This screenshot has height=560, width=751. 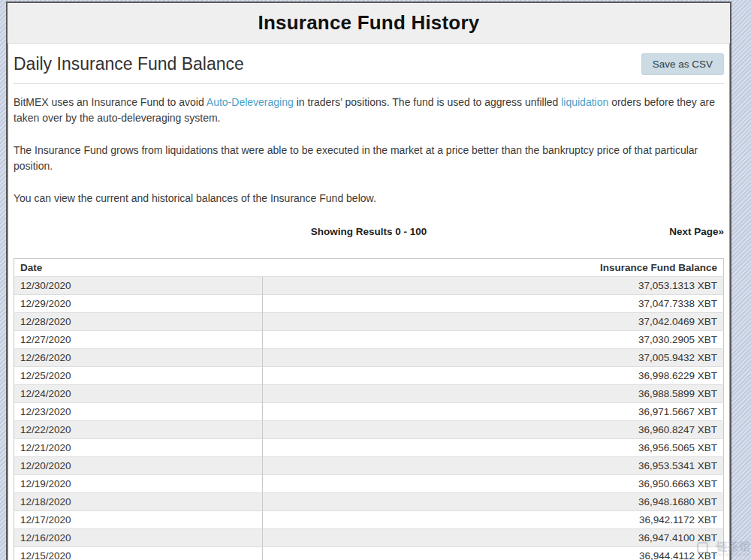 I want to click on page-titlebar: Insurance Fund History, so click(x=369, y=23).